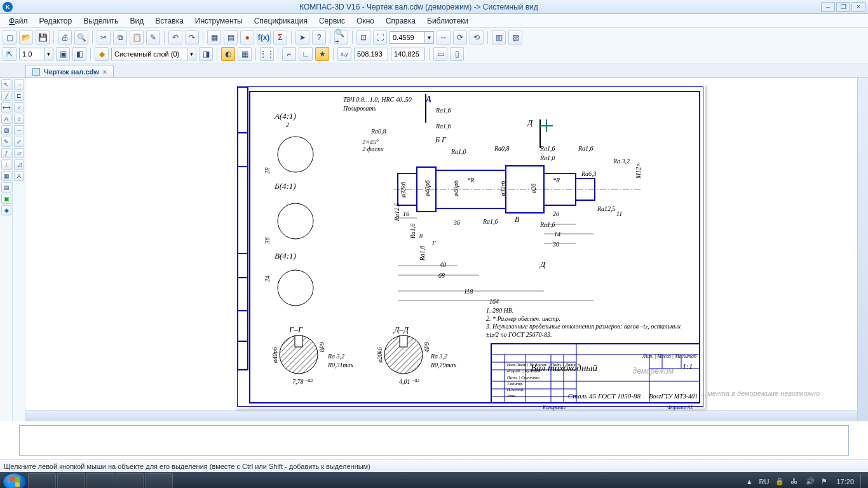  I want to click on tray-expand-icon: ▲, so click(750, 482).